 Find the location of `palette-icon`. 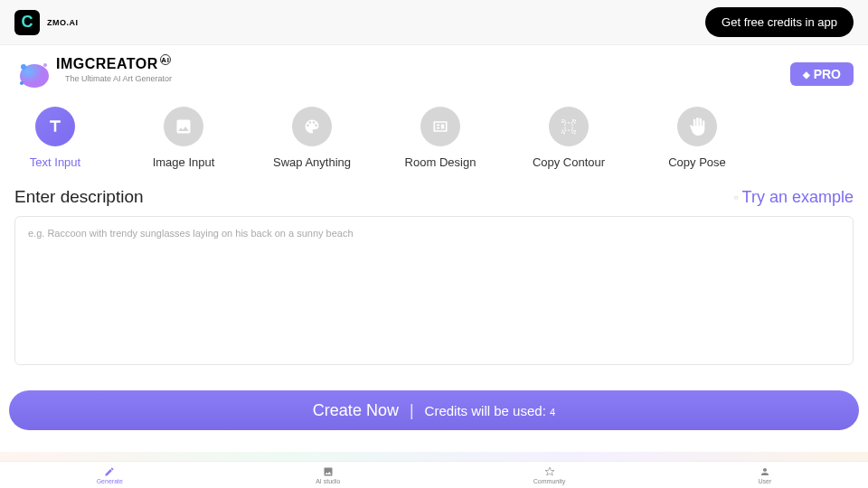

palette-icon is located at coordinates (312, 127).